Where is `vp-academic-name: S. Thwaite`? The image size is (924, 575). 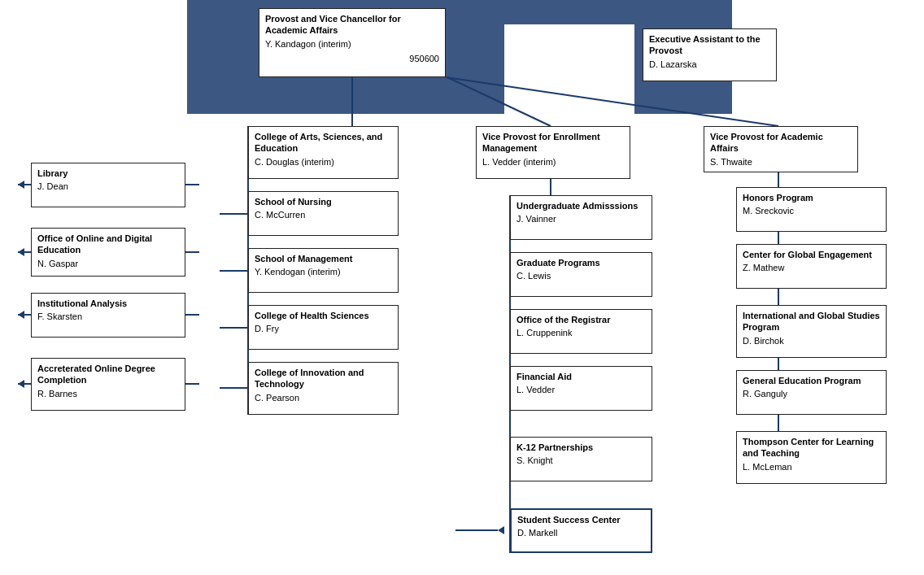 vp-academic-name: S. Thwaite is located at coordinates (781, 162).